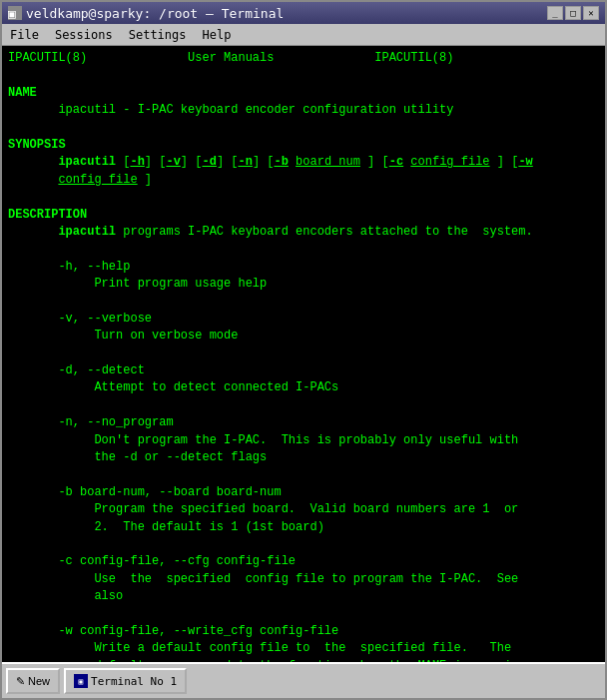  Describe the element at coordinates (304, 250) in the screenshot. I see `line-blank4` at that location.